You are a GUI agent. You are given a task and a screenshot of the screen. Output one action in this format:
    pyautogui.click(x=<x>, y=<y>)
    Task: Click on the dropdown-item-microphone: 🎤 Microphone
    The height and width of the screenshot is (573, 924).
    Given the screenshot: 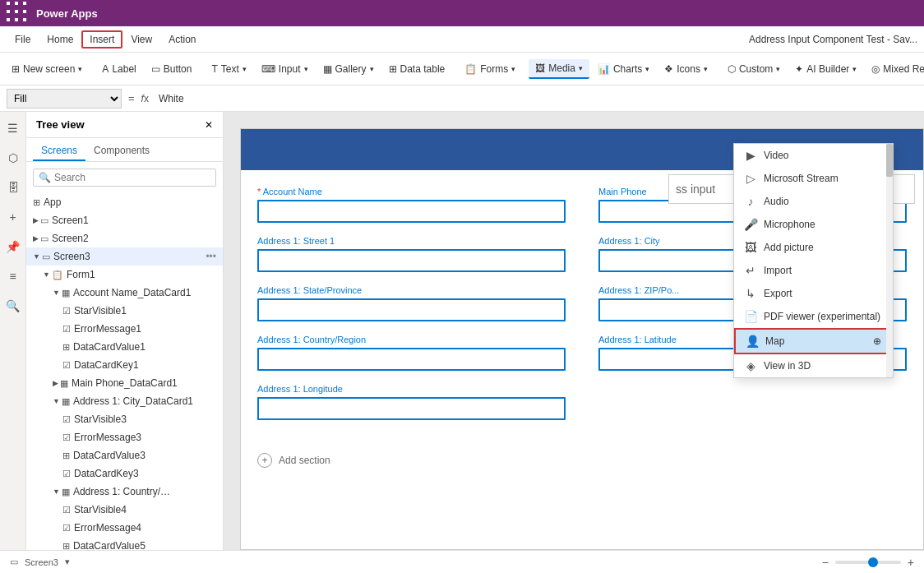 What is the action you would take?
    pyautogui.click(x=814, y=224)
    